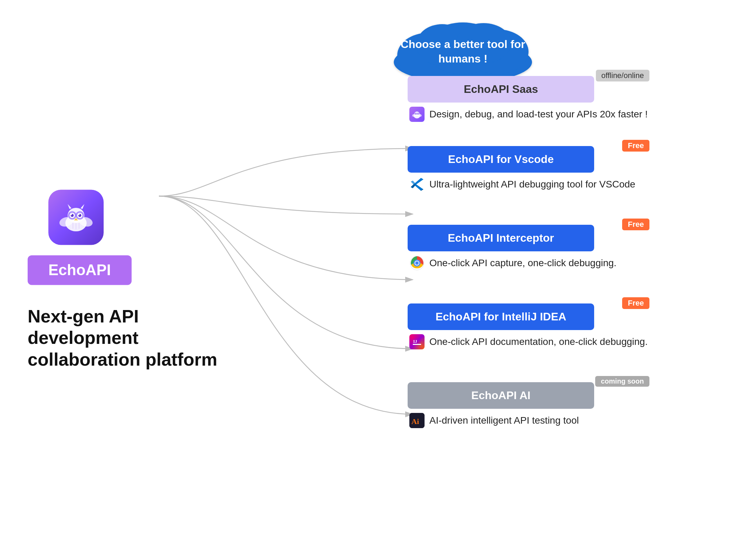 This screenshot has width=742, height=560. I want to click on ai-desc-text: AI-driven intelligent API testing tool, so click(504, 421).